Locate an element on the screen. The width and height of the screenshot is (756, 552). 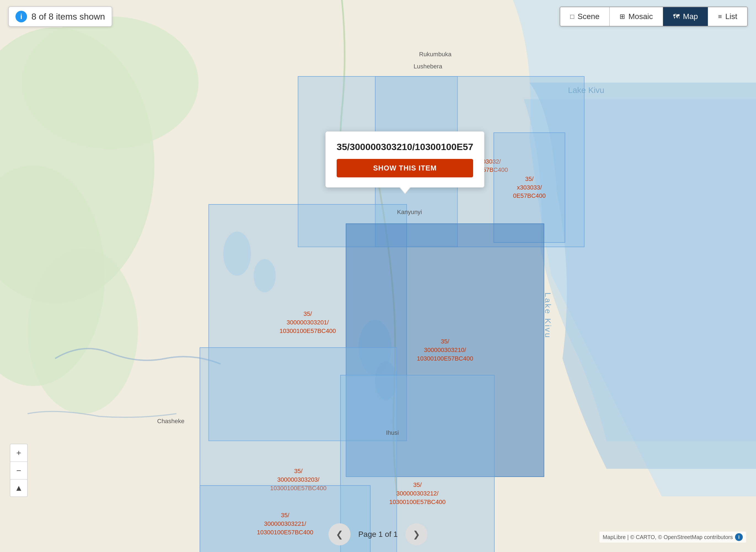
view-tabs: □ Scene ⊞ Mosaic 🗺 Map ≡ List is located at coordinates (654, 17).